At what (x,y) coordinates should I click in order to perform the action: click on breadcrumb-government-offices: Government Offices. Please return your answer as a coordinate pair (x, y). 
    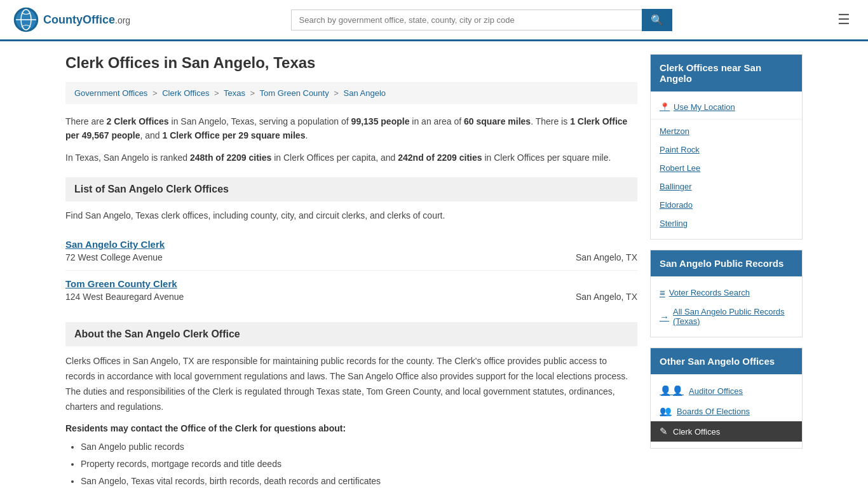
    Looking at the image, I should click on (111, 93).